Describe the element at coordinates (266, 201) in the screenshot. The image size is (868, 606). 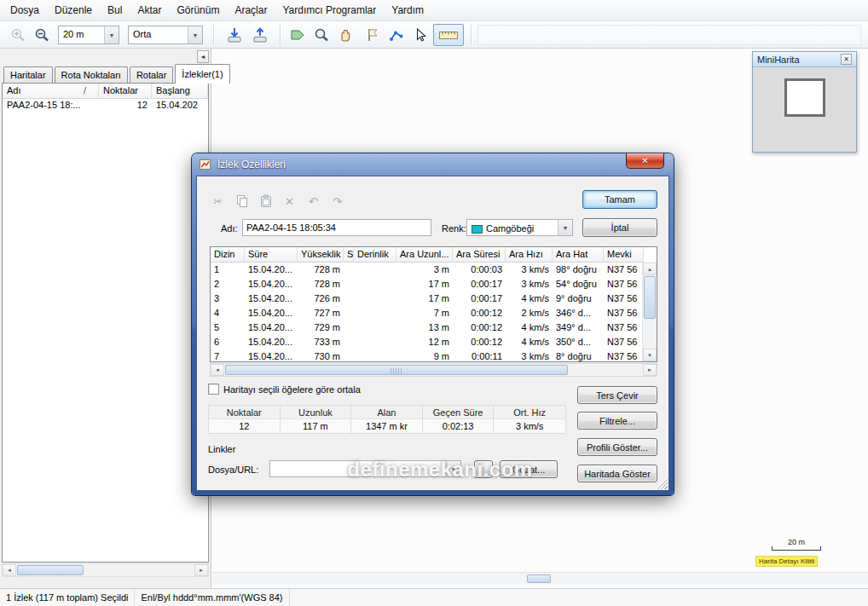
I see `paste-button` at that location.